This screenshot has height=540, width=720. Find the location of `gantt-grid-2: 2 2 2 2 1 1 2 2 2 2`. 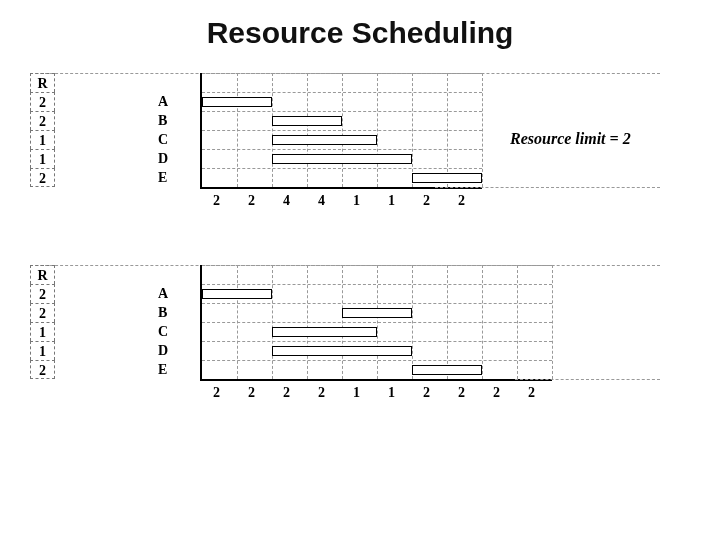

gantt-grid-2: 2 2 2 2 1 1 2 2 2 2 is located at coordinates (376, 333).